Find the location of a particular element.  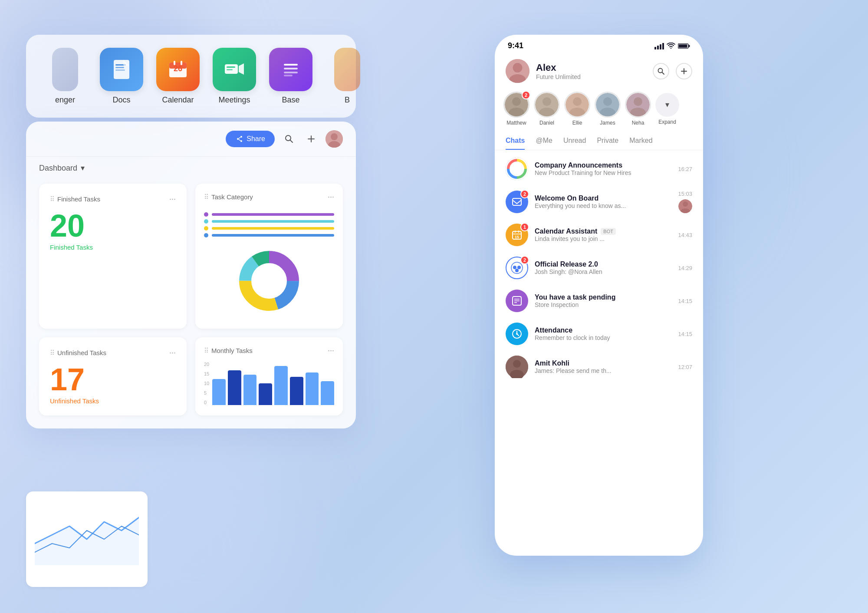

tab-marked: Marked is located at coordinates (641, 141).